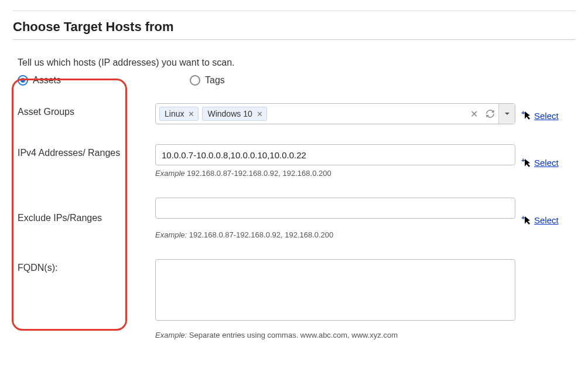  Describe the element at coordinates (507, 114) in the screenshot. I see `dropdown-toggle` at that location.